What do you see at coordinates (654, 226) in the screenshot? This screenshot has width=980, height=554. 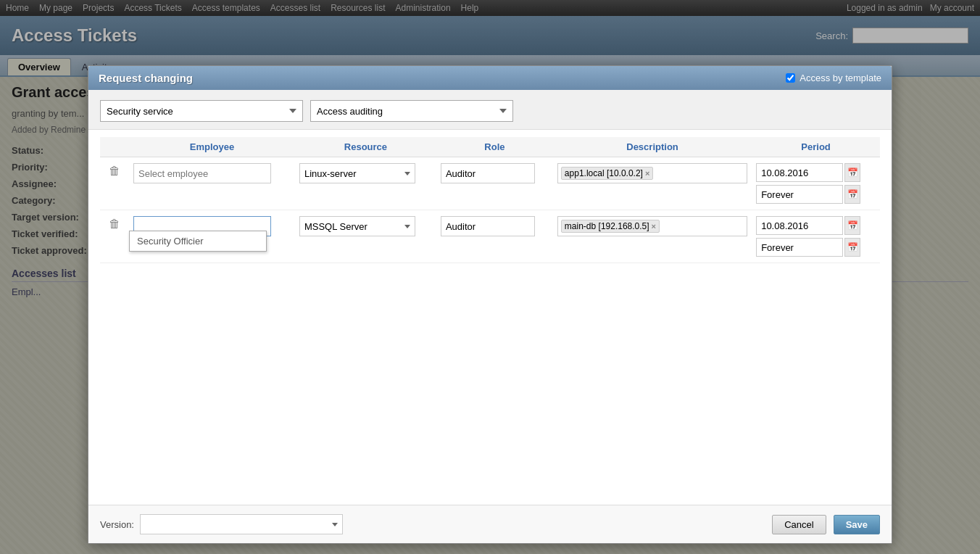 I see `row2-tag-1-remove: ×` at bounding box center [654, 226].